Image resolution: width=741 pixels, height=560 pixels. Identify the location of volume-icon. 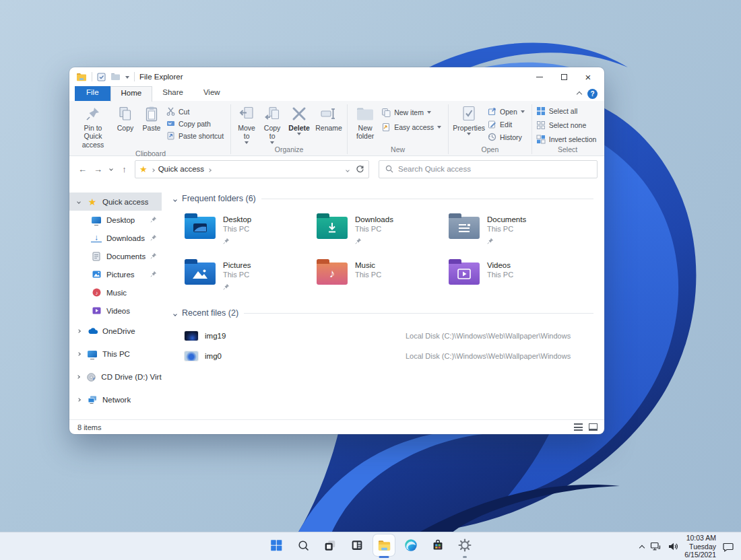
(673, 547).